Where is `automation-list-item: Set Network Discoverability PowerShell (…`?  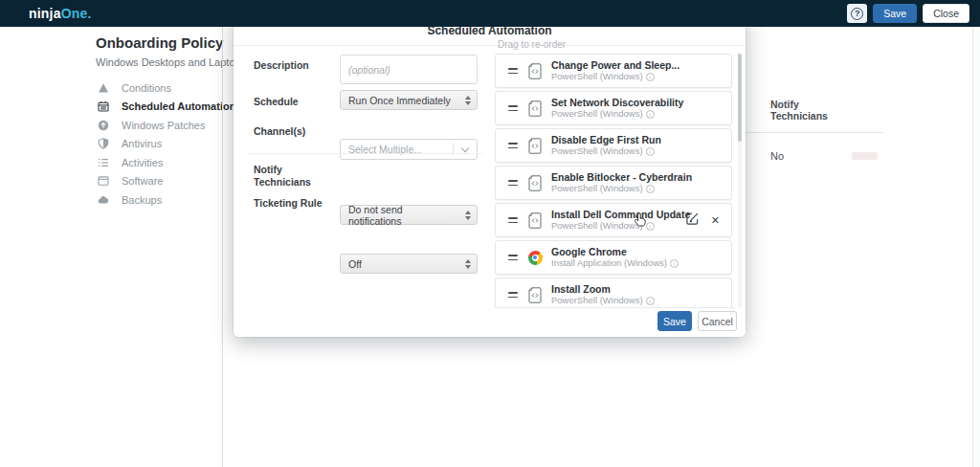 automation-list-item: Set Network Discoverability PowerShell (… is located at coordinates (613, 108).